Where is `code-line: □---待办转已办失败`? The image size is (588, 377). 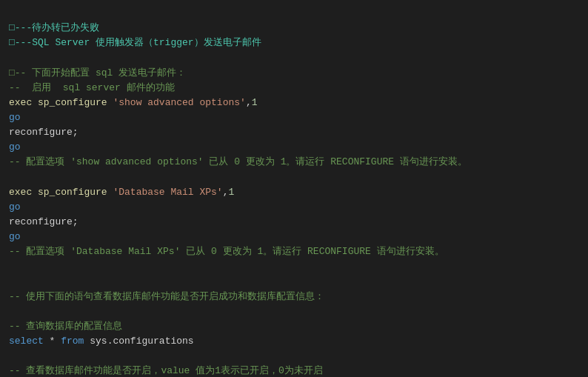 code-line: □---待办转已办失败 is located at coordinates (294, 28).